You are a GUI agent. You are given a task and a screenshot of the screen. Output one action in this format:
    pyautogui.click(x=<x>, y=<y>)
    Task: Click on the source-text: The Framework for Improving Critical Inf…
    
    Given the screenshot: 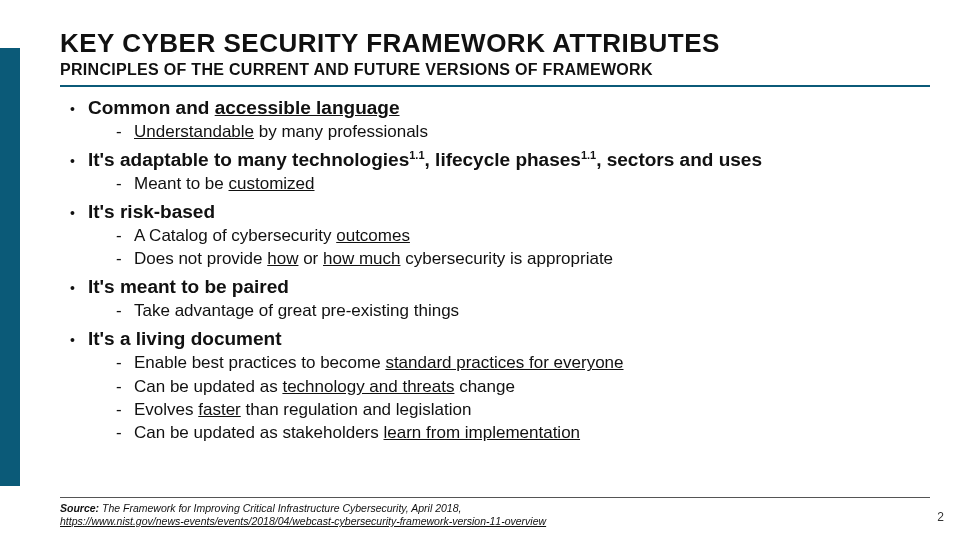 What is the action you would take?
    pyautogui.click(x=282, y=508)
    